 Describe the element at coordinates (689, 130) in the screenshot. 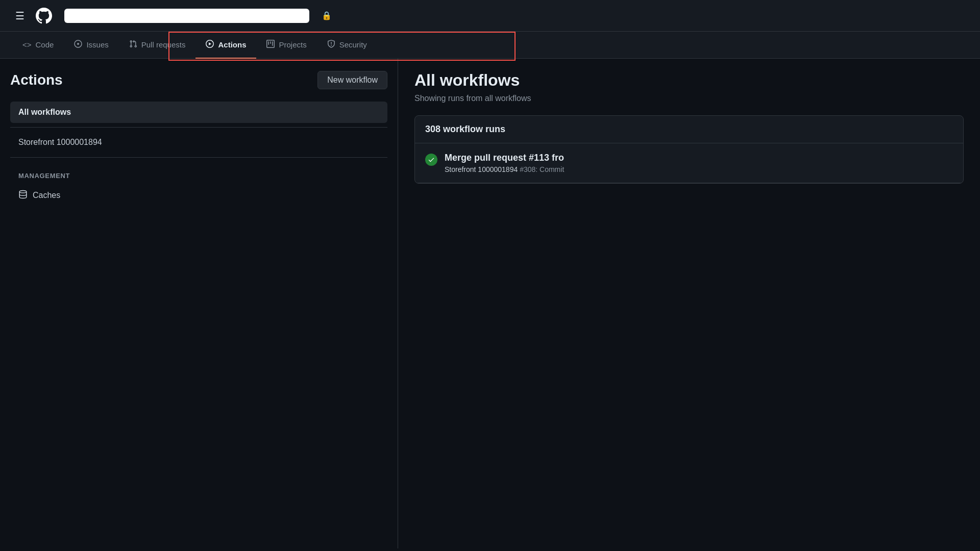

I see `workflow-runs-count: 308 workflow runs` at that location.